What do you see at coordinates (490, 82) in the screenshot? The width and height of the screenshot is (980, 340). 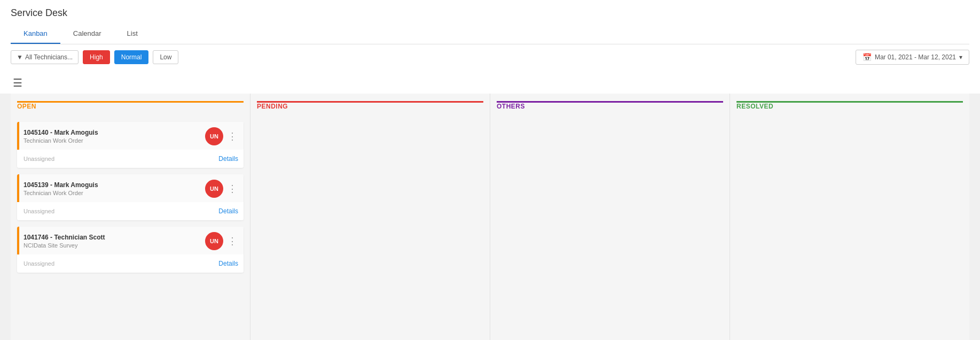 I see `board-controls: ☰` at bounding box center [490, 82].